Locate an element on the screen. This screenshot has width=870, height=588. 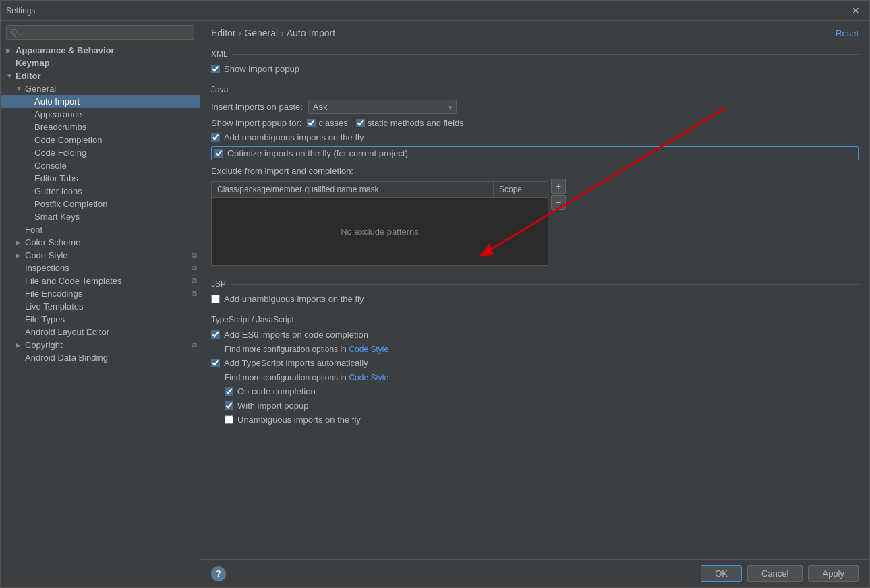
sidebar-item-smart-keys: Smart Keys is located at coordinates (100, 217).